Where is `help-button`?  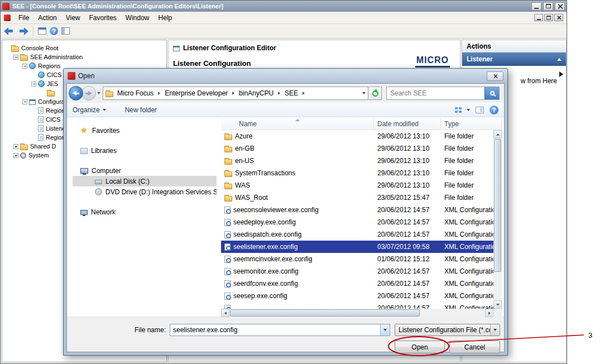
help-button is located at coordinates (494, 110).